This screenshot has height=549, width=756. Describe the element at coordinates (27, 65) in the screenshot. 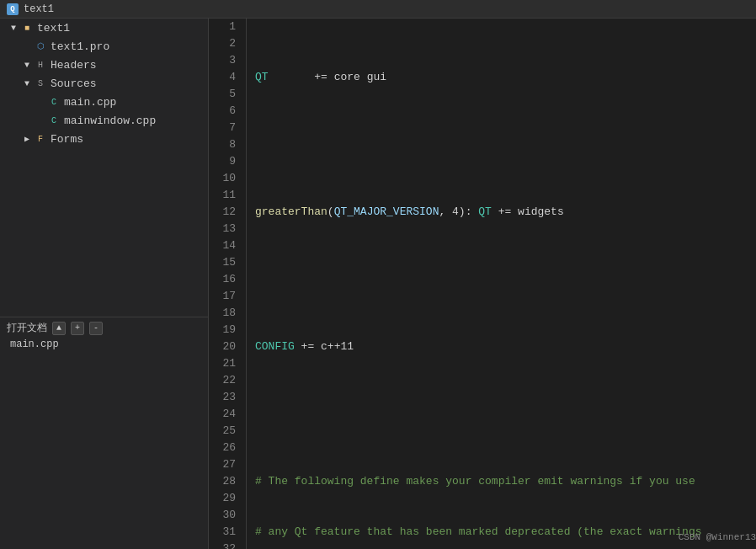

I see `headers-arrow-icon: ▼` at that location.